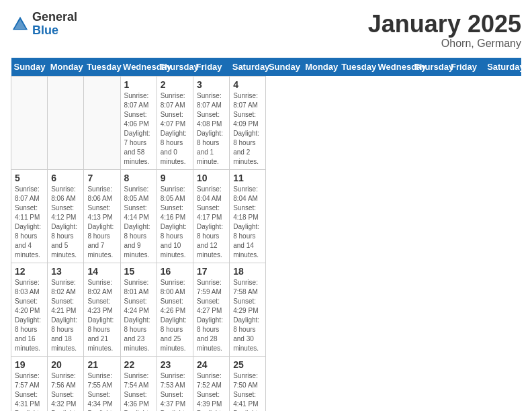  What do you see at coordinates (102, 222) in the screenshot?
I see `day-info: Sunrise: 8:06 AM Sunset: 4:13 PM Dayligh…` at bounding box center [102, 222].